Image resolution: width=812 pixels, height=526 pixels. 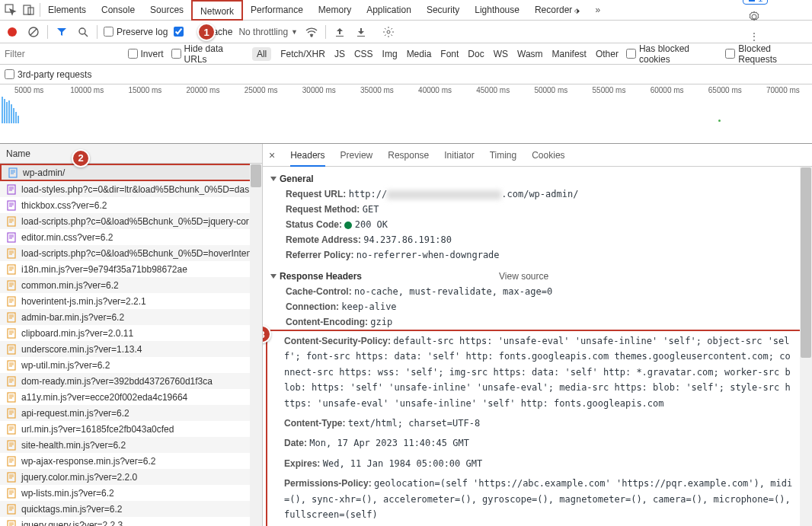 I want to click on view-source-link: View source, so click(x=524, y=276).